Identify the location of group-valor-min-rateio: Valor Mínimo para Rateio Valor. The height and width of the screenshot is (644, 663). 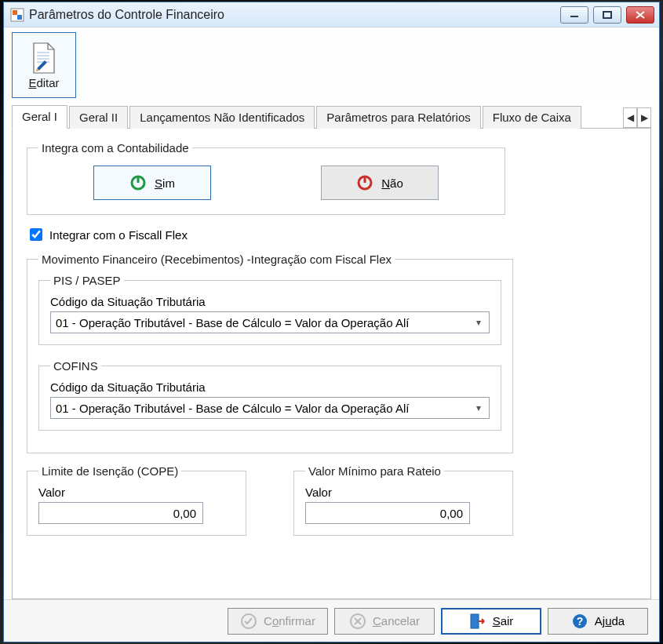
(403, 500).